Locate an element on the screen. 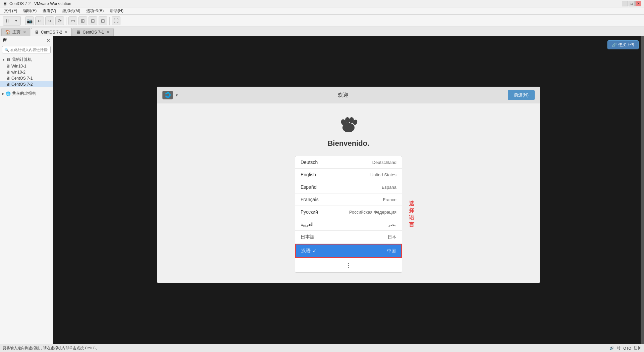 The height and width of the screenshot is (352, 644). sidebar-search-box: 🔍 is located at coordinates (26, 50).